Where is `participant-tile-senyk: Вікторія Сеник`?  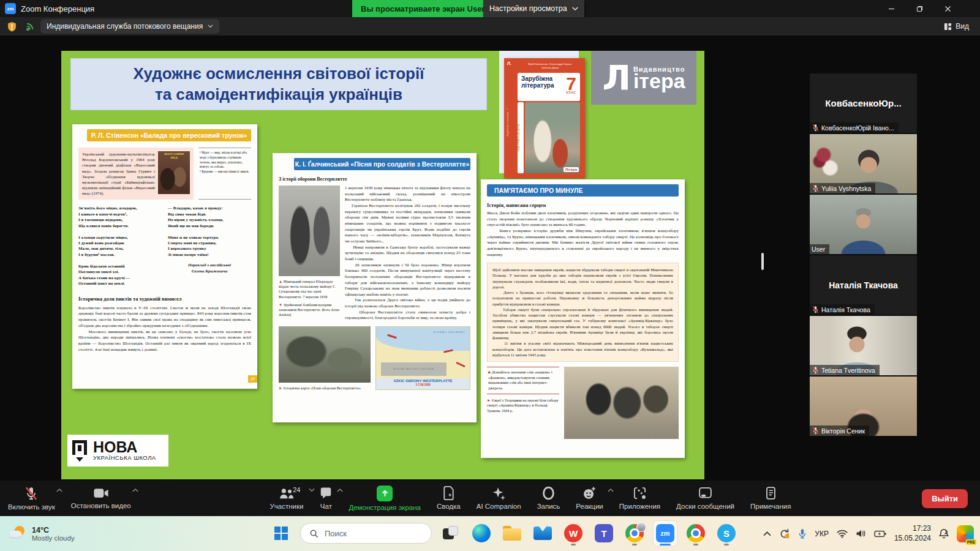
participant-tile-senyk: Вікторія Сеник is located at coordinates (864, 407).